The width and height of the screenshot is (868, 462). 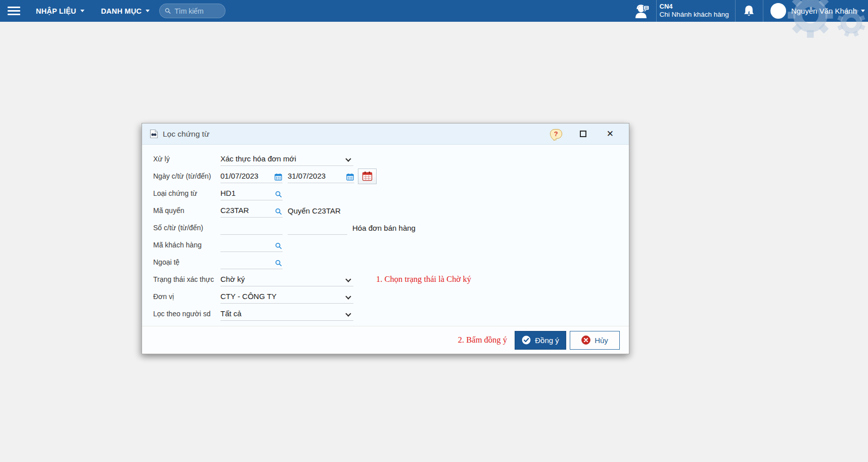 What do you see at coordinates (252, 211) in the screenshot?
I see `ma-quyen-input` at bounding box center [252, 211].